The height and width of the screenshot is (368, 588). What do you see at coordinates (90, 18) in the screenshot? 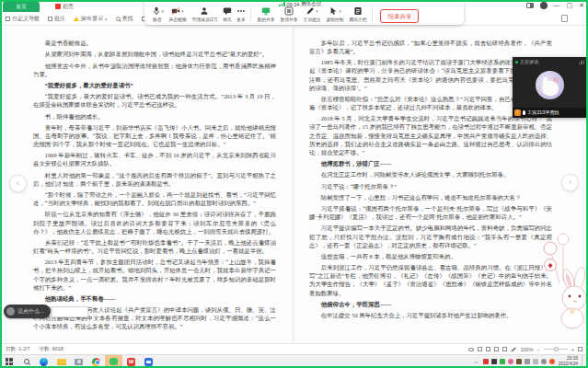
I see `toolbar-item-highlight: 突出显示▾` at bounding box center [90, 18].